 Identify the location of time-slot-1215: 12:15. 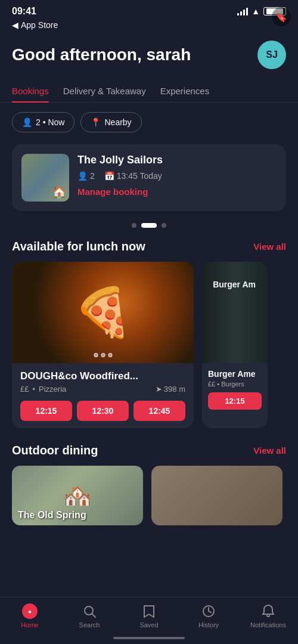
(46, 411).